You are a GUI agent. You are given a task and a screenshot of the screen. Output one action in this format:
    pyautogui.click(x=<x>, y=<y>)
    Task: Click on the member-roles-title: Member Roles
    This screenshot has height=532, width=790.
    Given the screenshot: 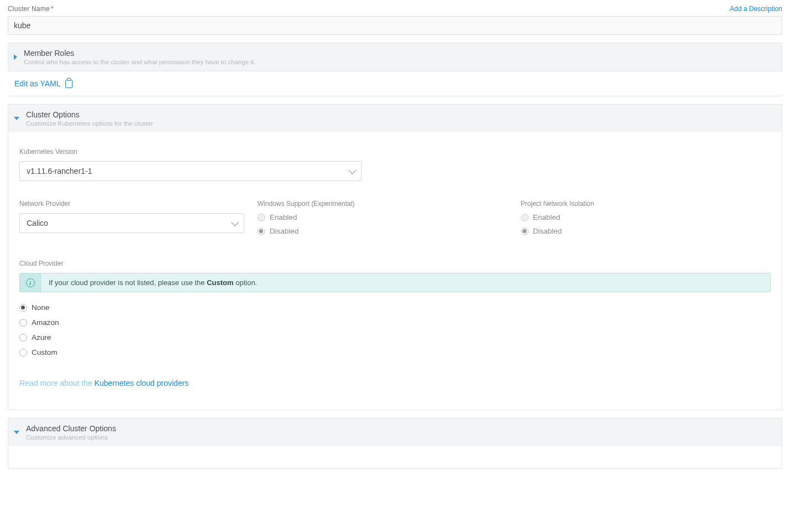 What is the action you would take?
    pyautogui.click(x=140, y=53)
    